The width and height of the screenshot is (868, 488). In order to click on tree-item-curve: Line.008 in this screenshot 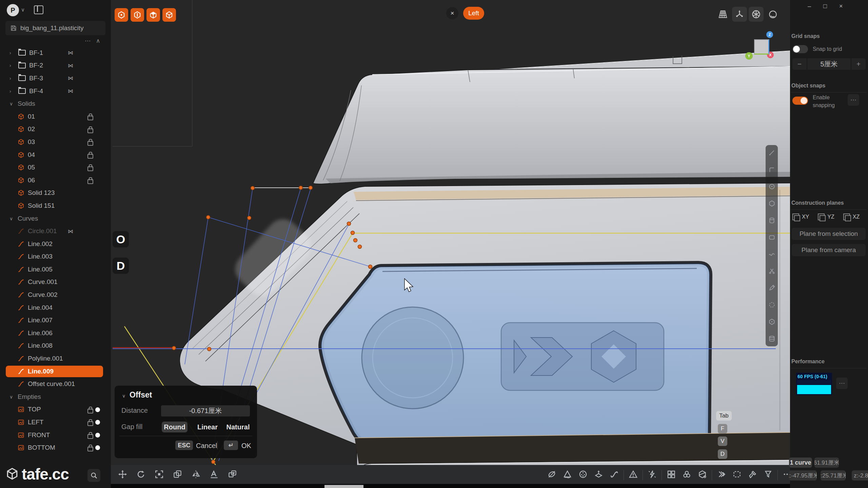, I will do `click(56, 346)`.